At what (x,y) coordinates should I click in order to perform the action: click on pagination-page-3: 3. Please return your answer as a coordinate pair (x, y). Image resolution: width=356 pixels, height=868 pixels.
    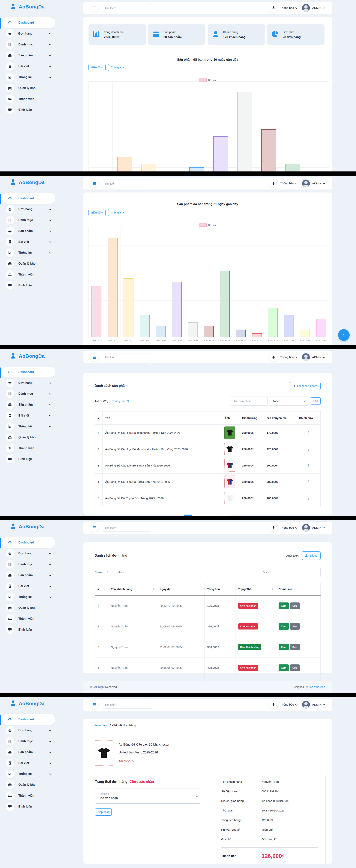
    Looking at the image, I should click on (205, 515).